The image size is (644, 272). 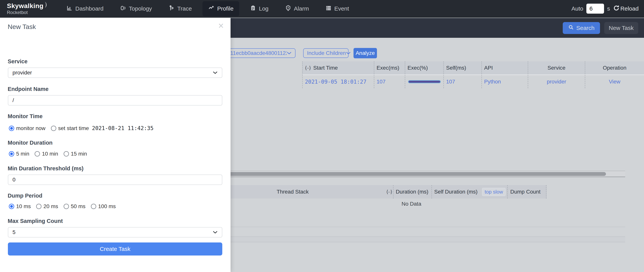 I want to click on span-table-row: 2021-09-05 18:01:27 107 107 Python provi…, so click(x=473, y=82).